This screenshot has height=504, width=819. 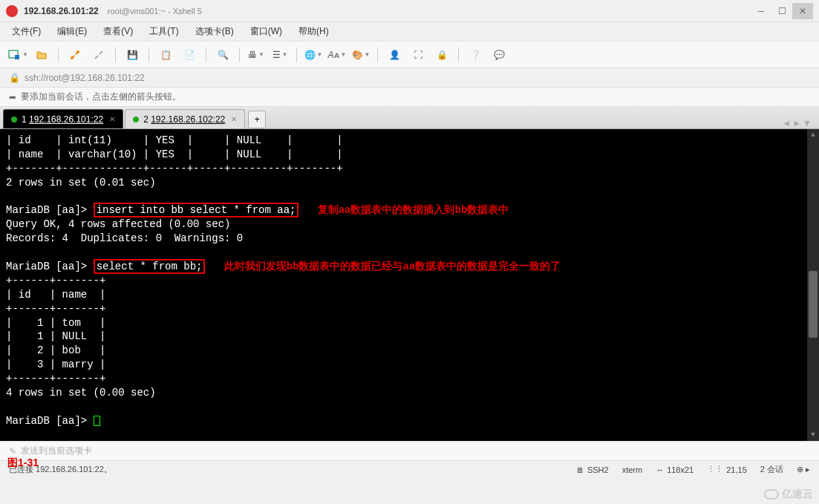 I want to click on status-cursor-pos: ⋮⋮ 21,15, so click(x=727, y=469).